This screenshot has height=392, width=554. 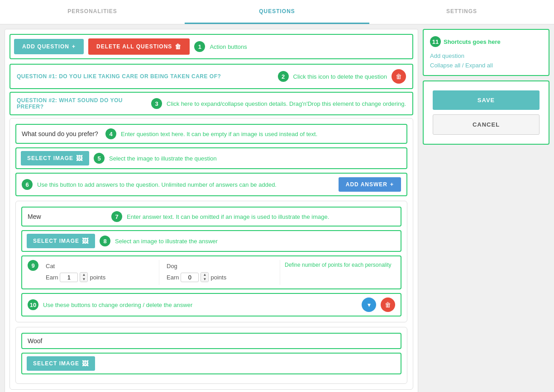 What do you see at coordinates (370, 184) in the screenshot?
I see `add-answer-button: ADD ANSWER` at bounding box center [370, 184].